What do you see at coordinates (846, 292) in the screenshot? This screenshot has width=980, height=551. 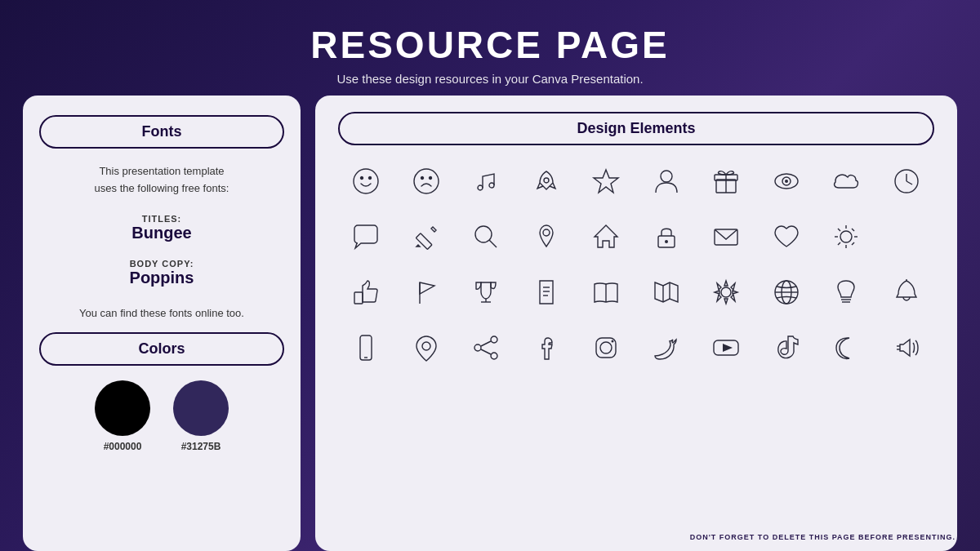 I see `lightbulb-icon` at bounding box center [846, 292].